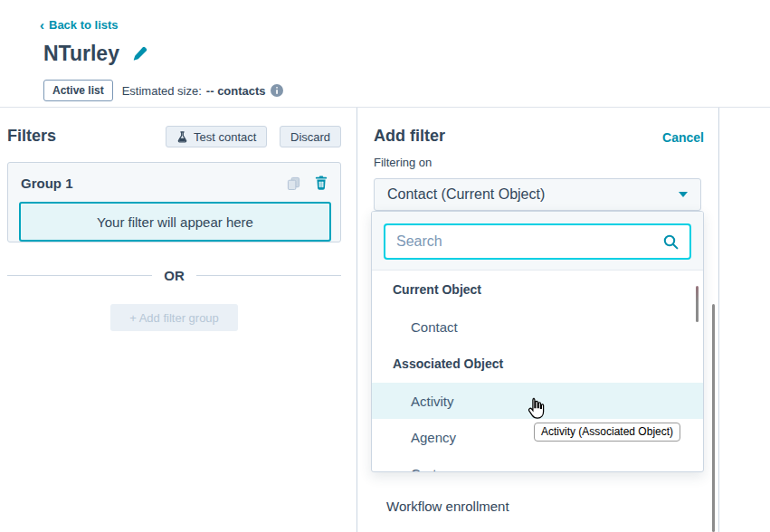 The image size is (770, 532). I want to click on add-filter-group-button: + Add filter group, so click(174, 318).